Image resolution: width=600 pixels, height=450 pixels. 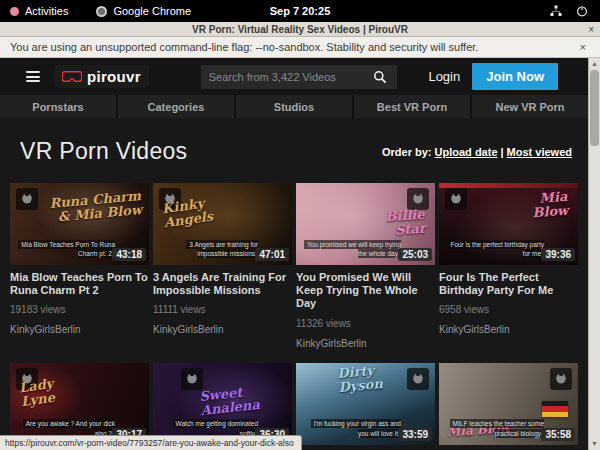 What do you see at coordinates (222, 404) in the screenshot?
I see `video-thumbnail: Sweet Analena Watch me getting dominated…` at bounding box center [222, 404].